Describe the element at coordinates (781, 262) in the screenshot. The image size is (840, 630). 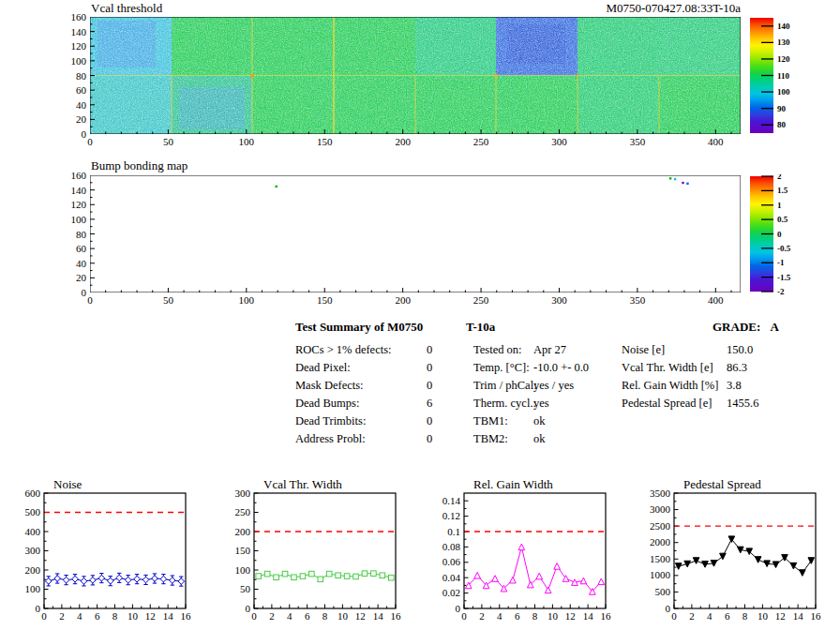
I see `colorbar-tick-label: -1` at that location.